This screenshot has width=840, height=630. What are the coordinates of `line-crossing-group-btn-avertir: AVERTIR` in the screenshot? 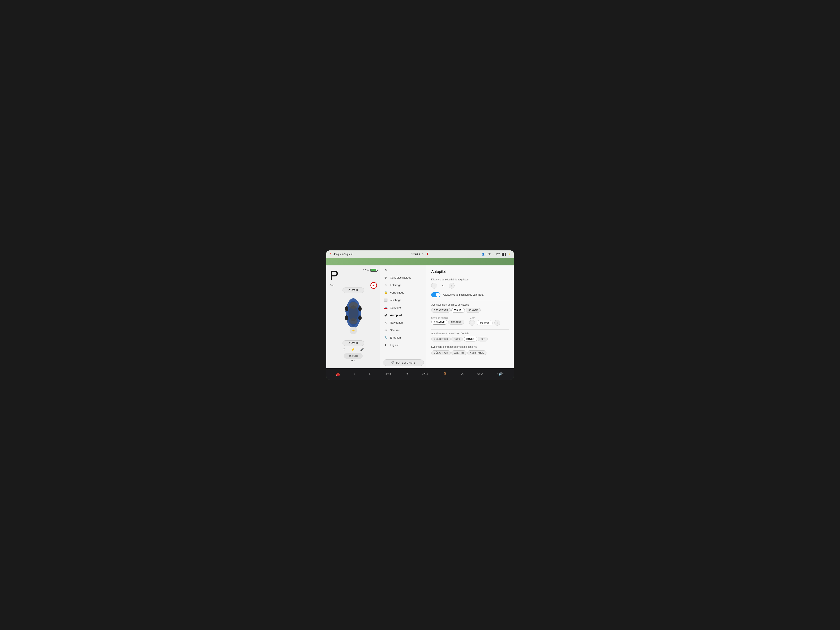 It's located at (459, 353).